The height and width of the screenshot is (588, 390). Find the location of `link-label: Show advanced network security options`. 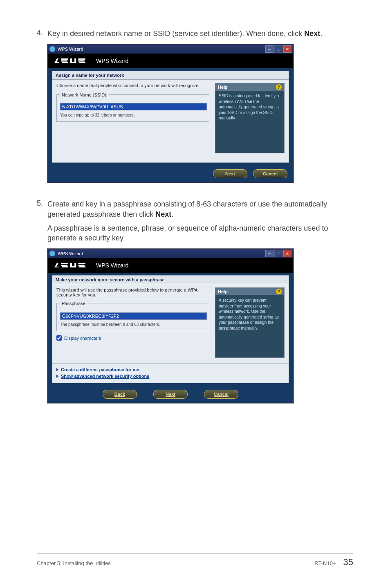

link-label: Show advanced network security options is located at coordinates (105, 376).